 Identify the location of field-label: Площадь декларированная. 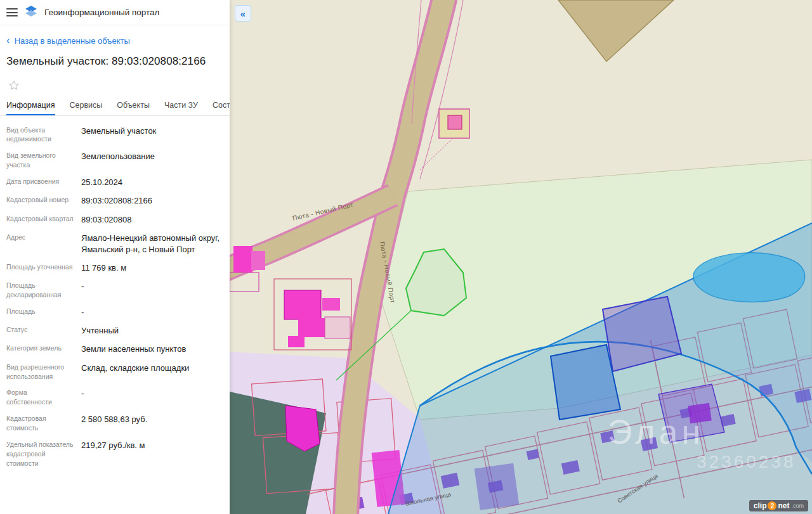
(40, 290).